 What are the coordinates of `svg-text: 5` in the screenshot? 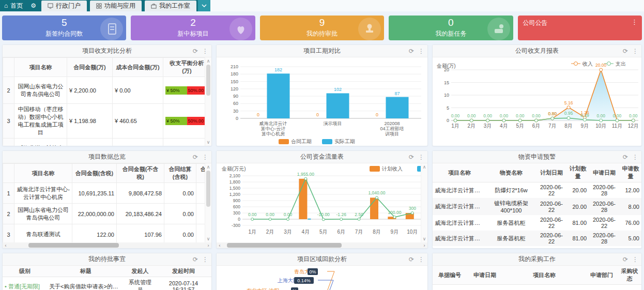 It's located at (448, 108).